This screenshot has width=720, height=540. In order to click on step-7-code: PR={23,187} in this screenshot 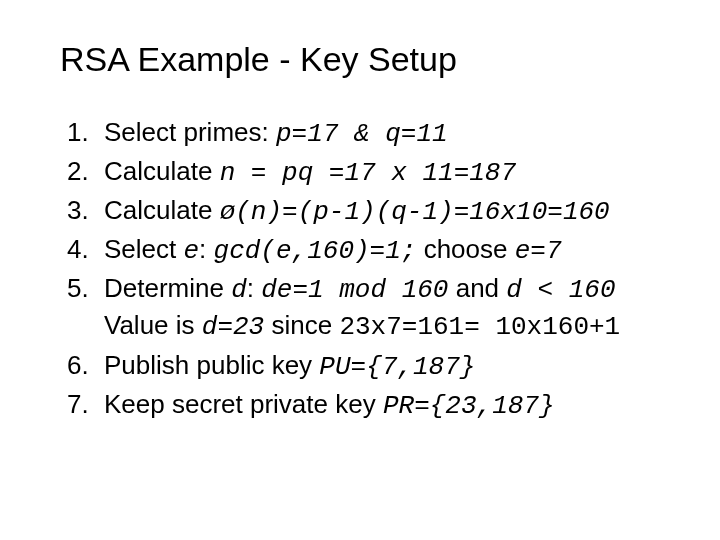, I will do `click(469, 406)`.